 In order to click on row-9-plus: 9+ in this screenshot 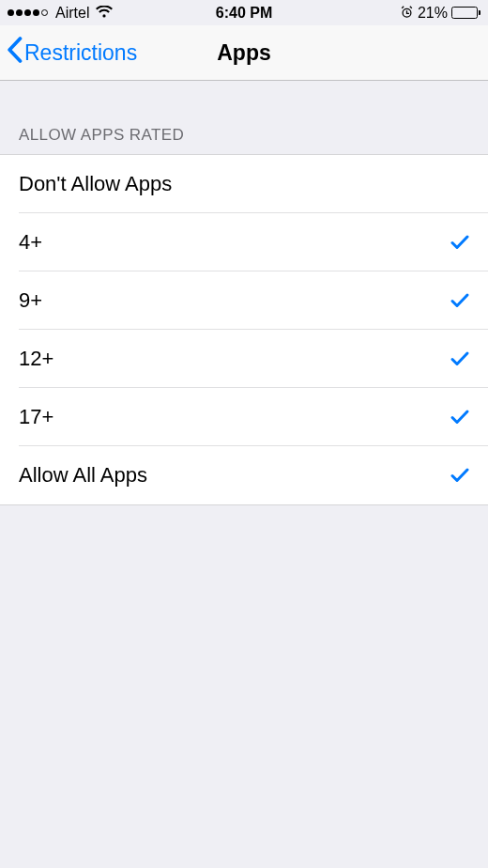, I will do `click(244, 301)`.